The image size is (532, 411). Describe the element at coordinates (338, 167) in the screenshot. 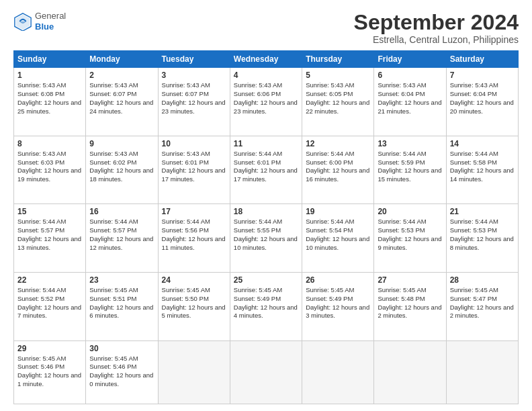

I see `day-info: Sunrise: 5:44 AM Sunset: 6:00 PM Dayligh…` at that location.